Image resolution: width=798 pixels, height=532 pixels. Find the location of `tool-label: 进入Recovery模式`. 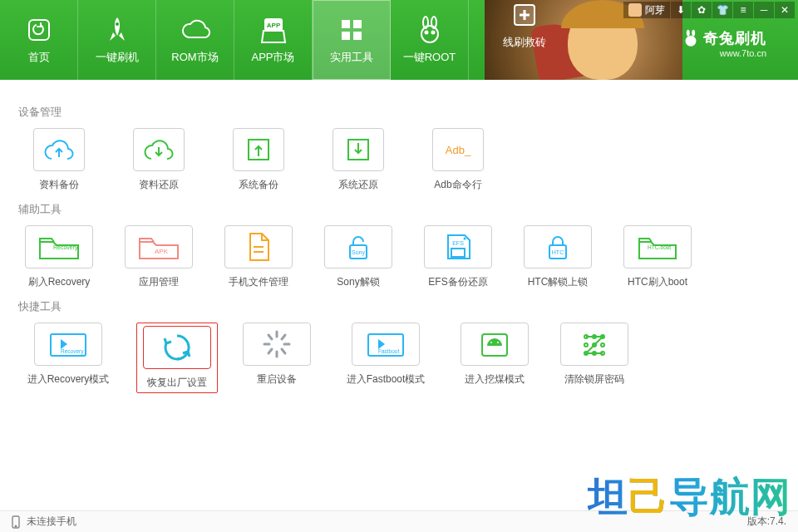

tool-label: 进入Recovery模式 is located at coordinates (68, 379).